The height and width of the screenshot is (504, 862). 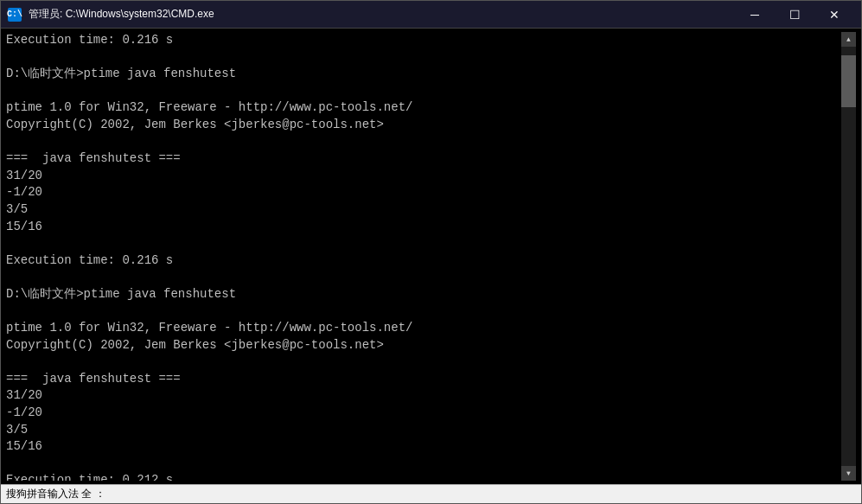 What do you see at coordinates (849, 40) in the screenshot?
I see `scroll-up-button: ▲` at bounding box center [849, 40].